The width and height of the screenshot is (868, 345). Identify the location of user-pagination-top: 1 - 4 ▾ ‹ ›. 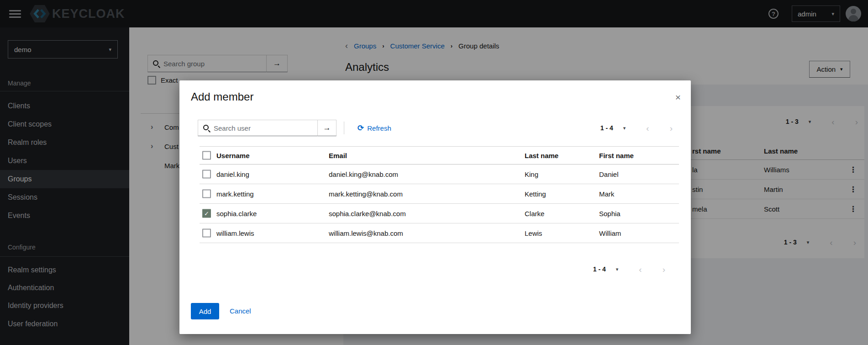
(637, 128).